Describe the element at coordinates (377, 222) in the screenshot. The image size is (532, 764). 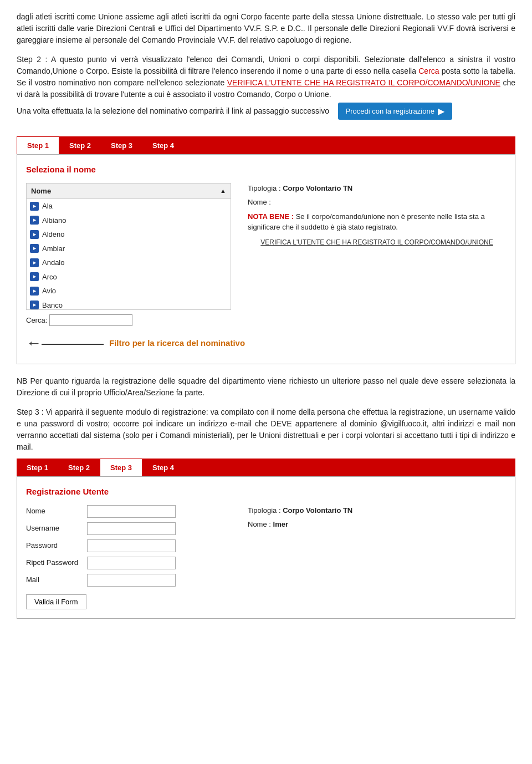
I see `nota-bene-row: NOTA BENE : Se il corpo/comando/unione n…` at that location.